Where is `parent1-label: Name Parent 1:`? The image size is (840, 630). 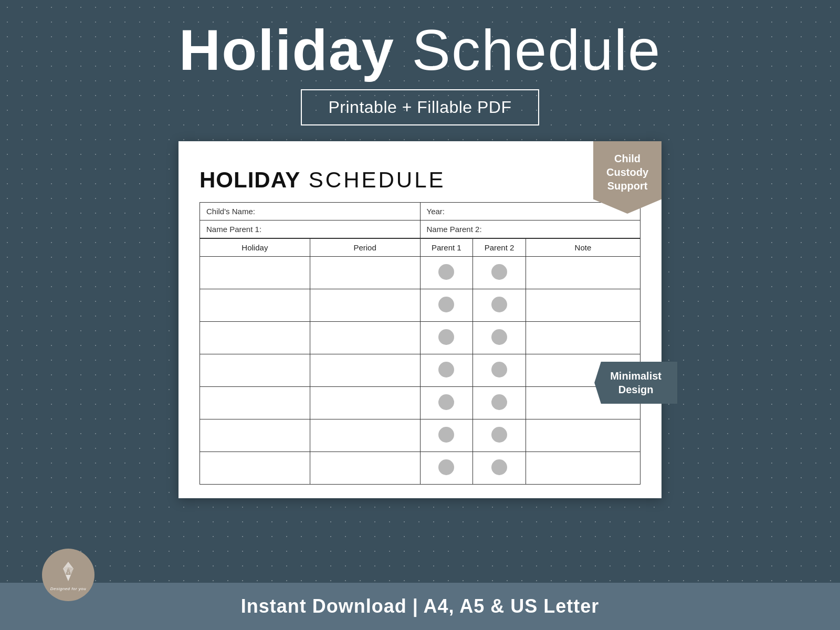 parent1-label: Name Parent 1: is located at coordinates (234, 229).